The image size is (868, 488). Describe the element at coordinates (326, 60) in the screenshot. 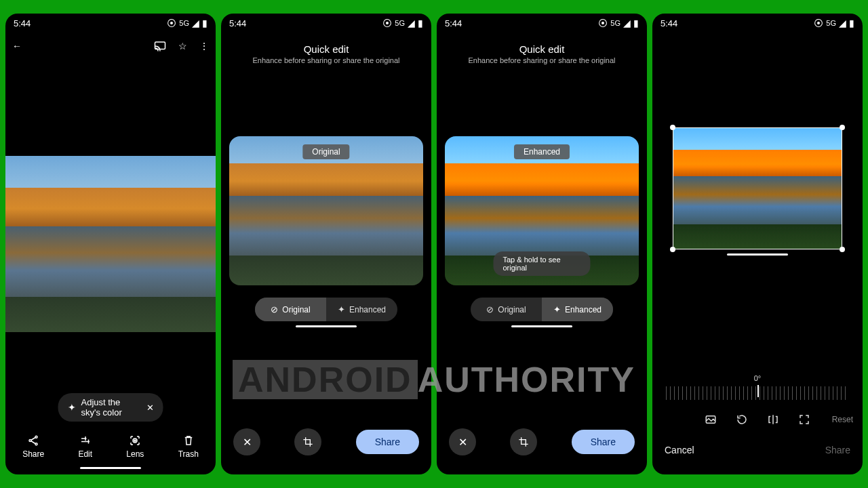

I see `quick-edit-subtitle: Enhance before sharing or share the orig…` at that location.